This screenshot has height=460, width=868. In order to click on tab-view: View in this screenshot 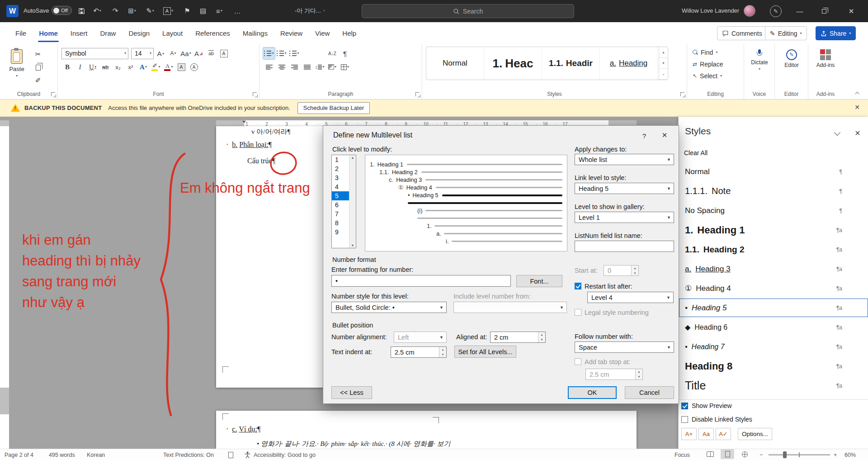, I will do `click(322, 33)`.